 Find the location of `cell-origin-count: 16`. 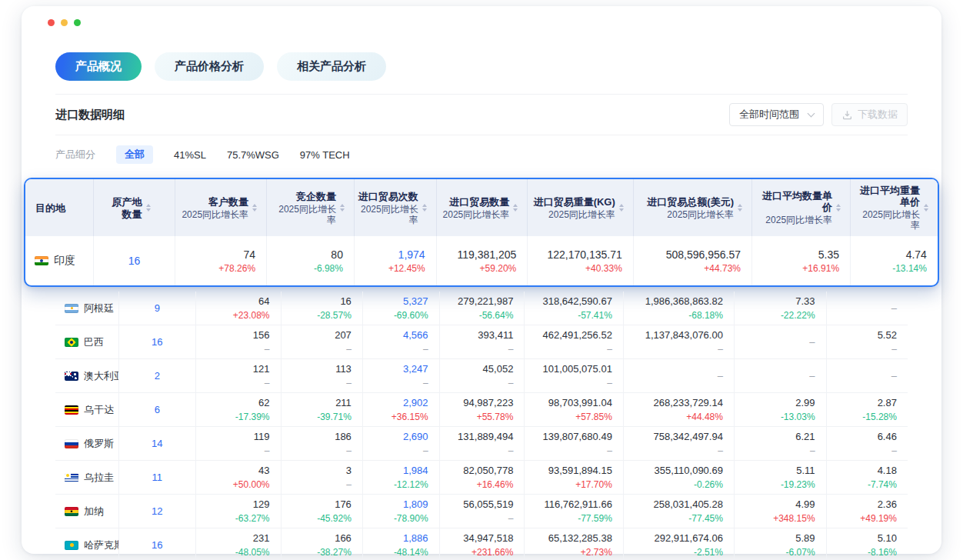

cell-origin-count: 16 is located at coordinates (157, 545).